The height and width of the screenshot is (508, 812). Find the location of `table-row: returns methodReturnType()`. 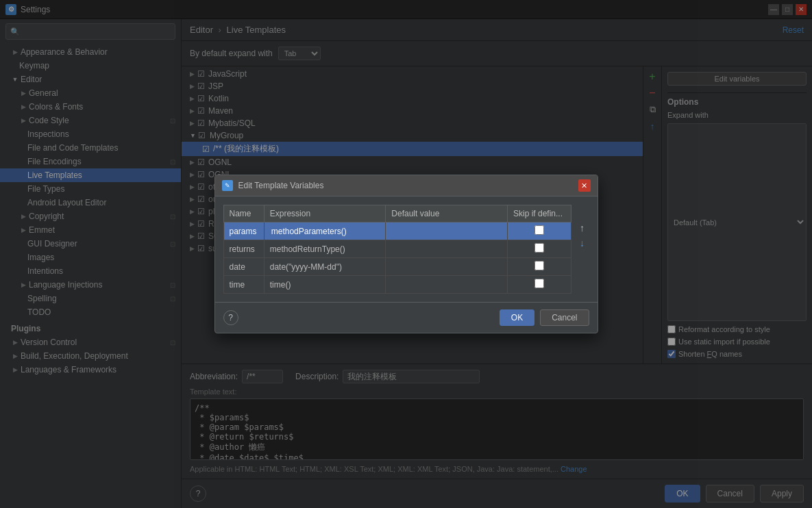

table-row: returns methodReturnType() is located at coordinates (397, 249).